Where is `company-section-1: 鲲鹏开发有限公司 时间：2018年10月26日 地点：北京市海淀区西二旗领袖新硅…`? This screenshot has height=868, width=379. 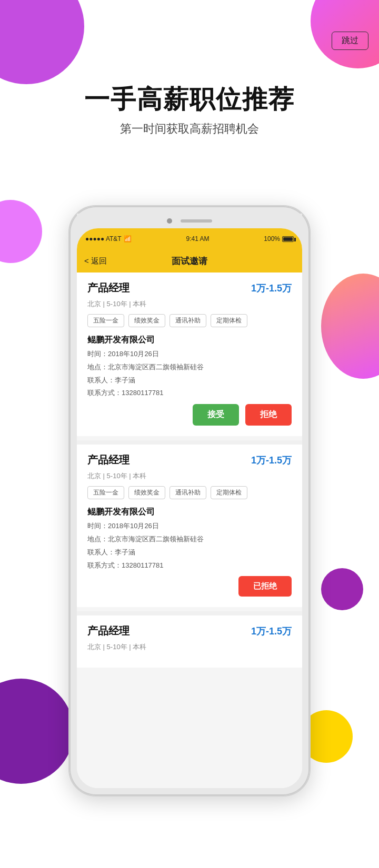 company-section-1: 鲲鹏开发有限公司 时间：2018年10月26日 地点：北京市海淀区西二旗领袖新硅… is located at coordinates (190, 367).